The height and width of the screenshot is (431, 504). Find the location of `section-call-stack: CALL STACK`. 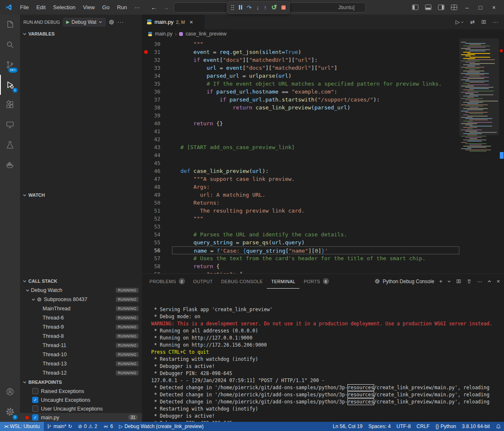

section-call-stack: CALL STACK is located at coordinates (81, 281).